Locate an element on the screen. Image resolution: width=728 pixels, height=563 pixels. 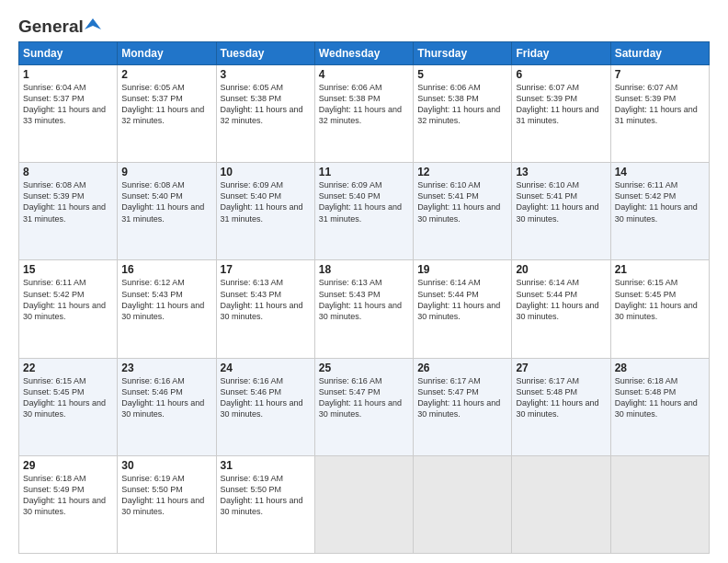
day-number: 31 is located at coordinates (266, 465).